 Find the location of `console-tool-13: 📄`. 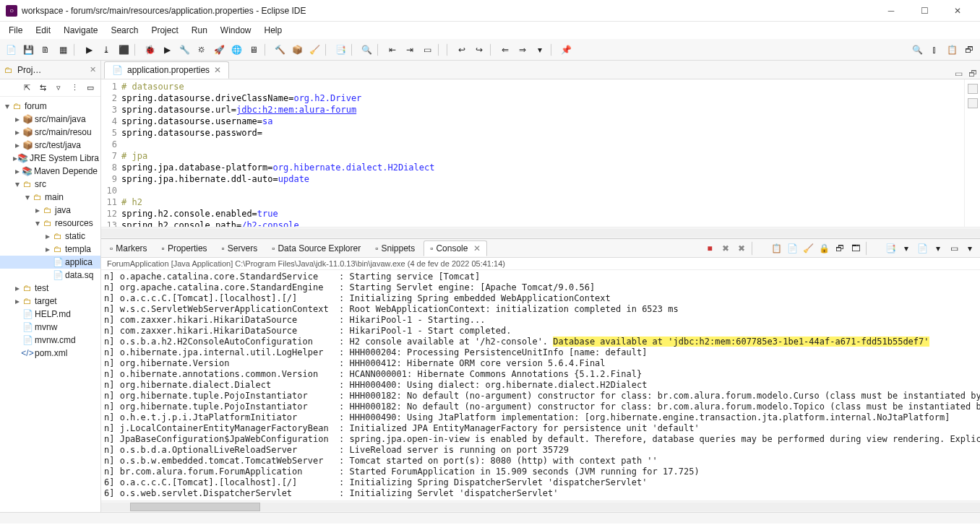

console-tool-13: 📄 is located at coordinates (922, 248).